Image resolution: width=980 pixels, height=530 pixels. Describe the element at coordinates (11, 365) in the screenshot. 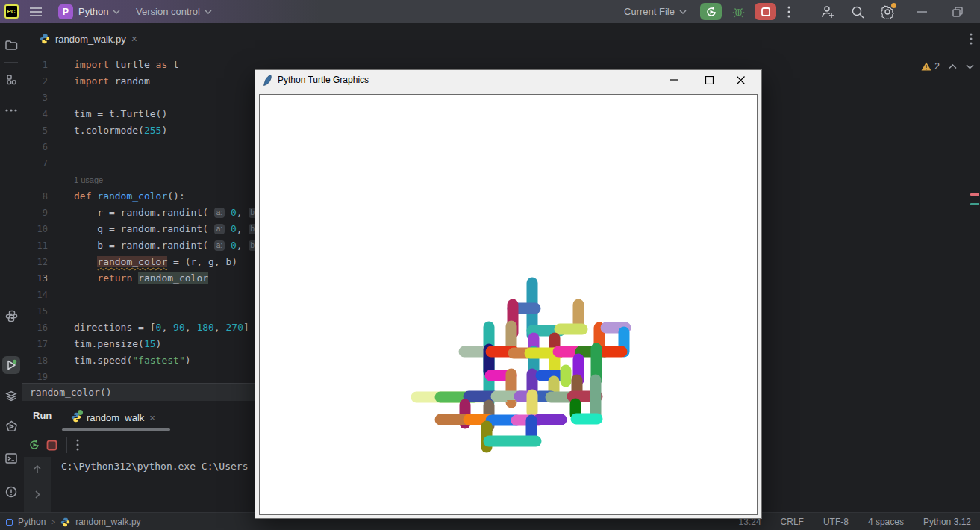

I see `run-icon` at that location.